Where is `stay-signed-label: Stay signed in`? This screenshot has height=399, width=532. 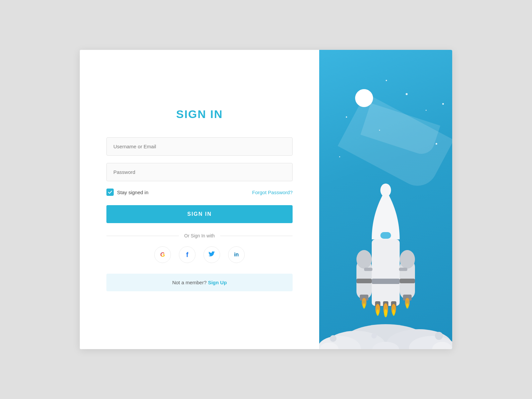
stay-signed-label: Stay signed in is located at coordinates (133, 192).